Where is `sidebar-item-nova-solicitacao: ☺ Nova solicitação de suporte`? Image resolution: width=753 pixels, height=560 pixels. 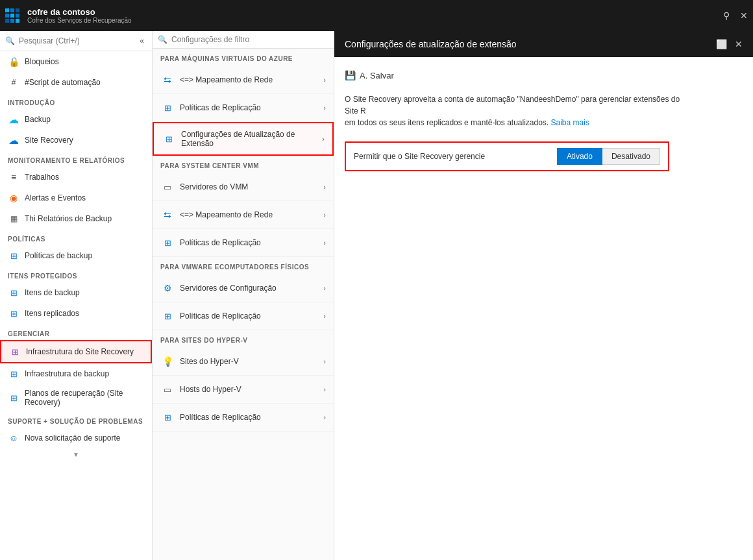
sidebar-item-nova-solicitacao: ☺ Nova solicitação de suporte is located at coordinates (76, 438).